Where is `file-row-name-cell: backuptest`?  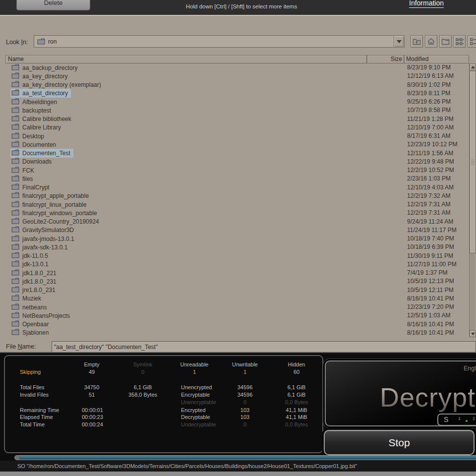
file-row-name-cell: backuptest is located at coordinates (32, 111).